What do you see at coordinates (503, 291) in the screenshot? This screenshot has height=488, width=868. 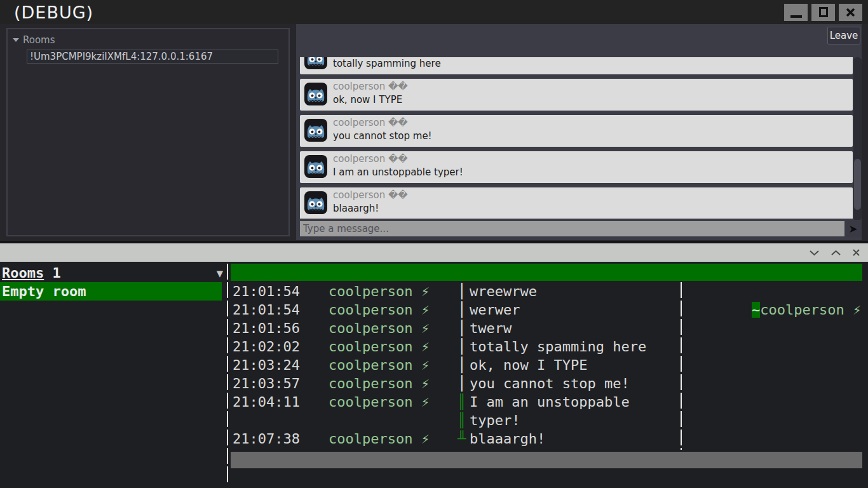 I see `log-message: wreewrwe` at bounding box center [503, 291].